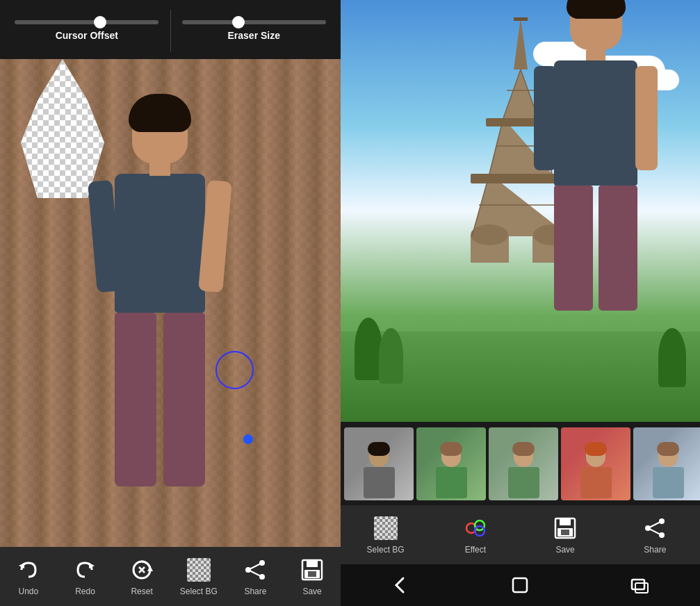  What do you see at coordinates (255, 591) in the screenshot?
I see `left-share-label: Share` at bounding box center [255, 591].